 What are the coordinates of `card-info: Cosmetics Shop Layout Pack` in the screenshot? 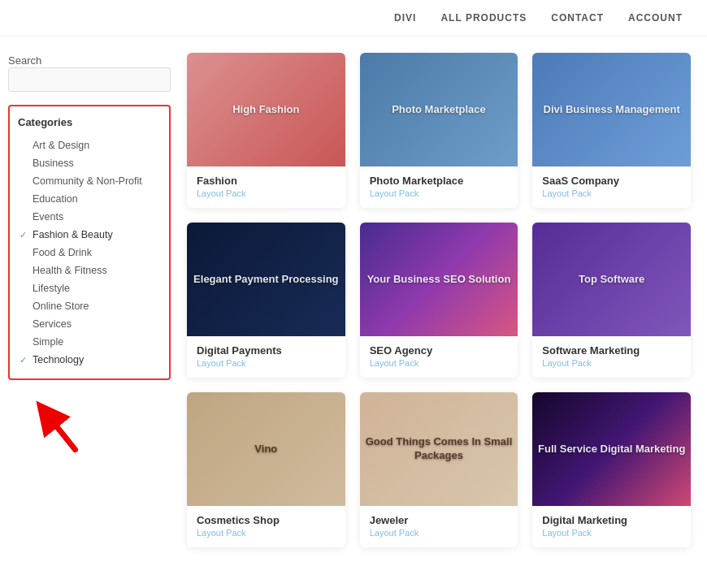 It's located at (267, 526).